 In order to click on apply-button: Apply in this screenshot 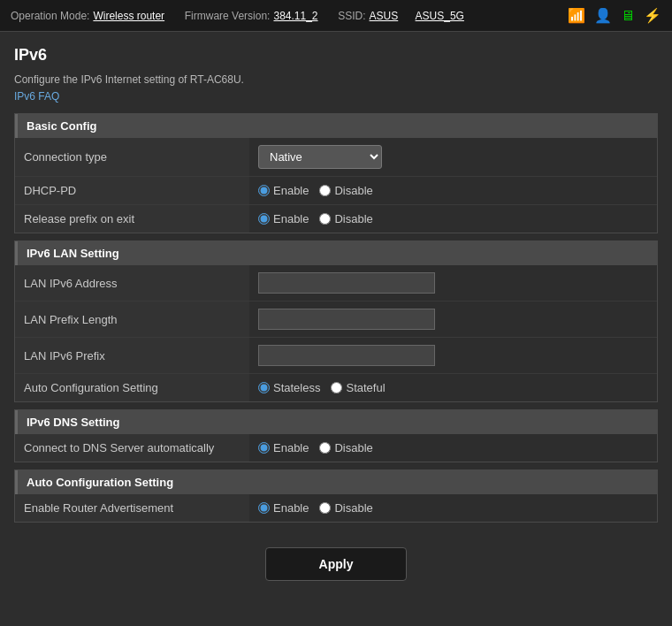, I will do `click(336, 564)`.